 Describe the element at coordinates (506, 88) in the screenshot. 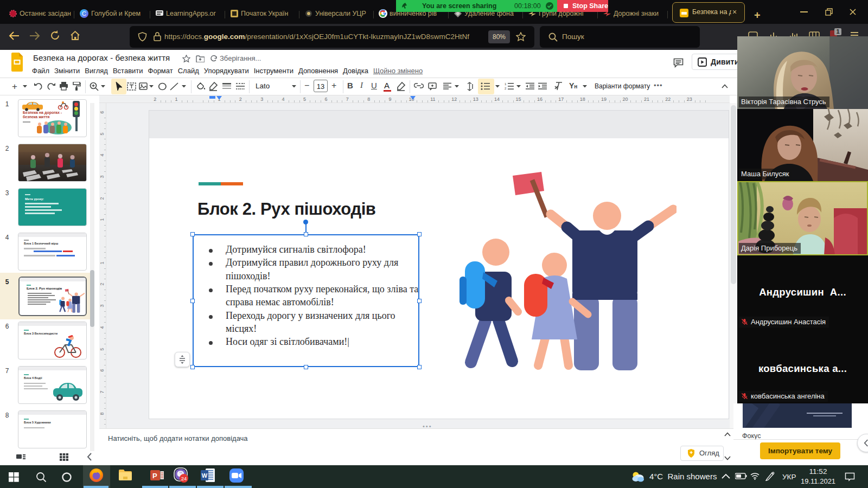

I see `svg-text: 2` at that location.